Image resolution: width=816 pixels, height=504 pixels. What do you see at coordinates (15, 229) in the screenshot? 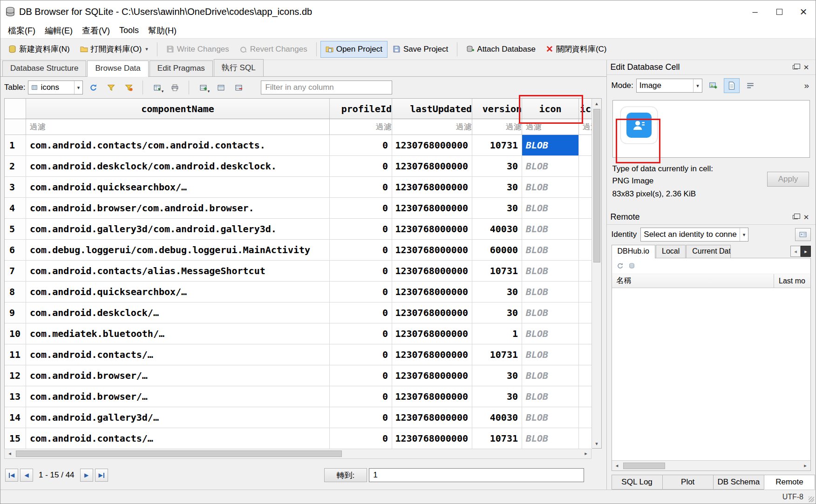
I see `cell-num: 5` at bounding box center [15, 229].